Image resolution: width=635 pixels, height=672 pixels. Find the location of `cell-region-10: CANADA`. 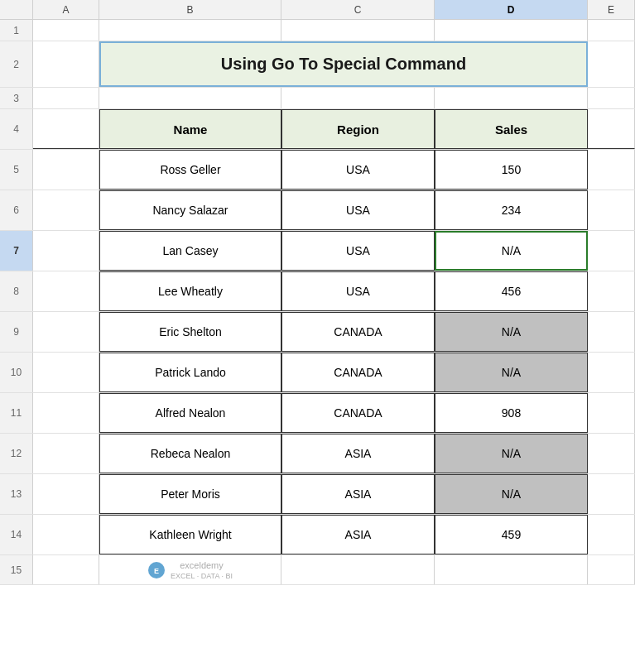

cell-region-10: CANADA is located at coordinates (358, 372).